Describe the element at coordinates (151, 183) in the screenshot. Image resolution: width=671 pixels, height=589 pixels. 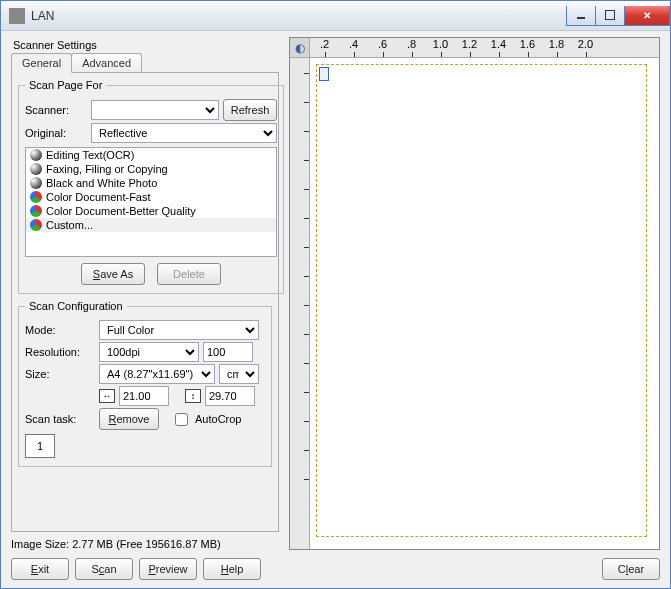
I see `list-item: Black and White Photo` at that location.